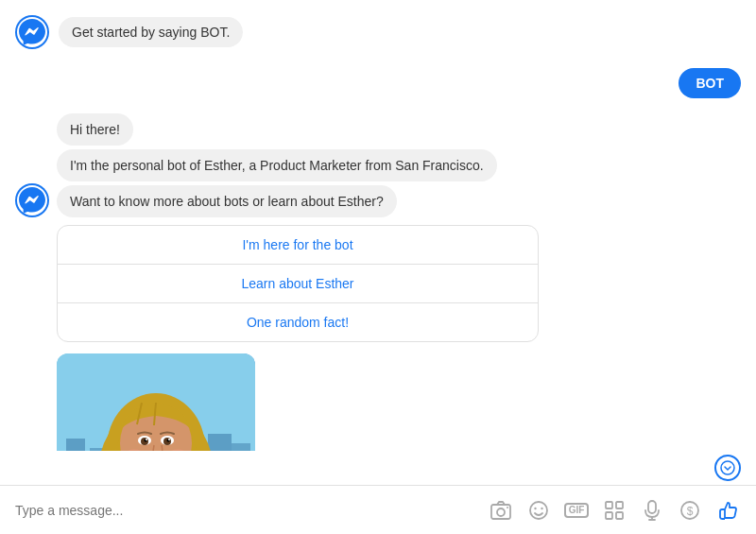  What do you see at coordinates (539, 510) in the screenshot?
I see `emoji-icon` at bounding box center [539, 510].